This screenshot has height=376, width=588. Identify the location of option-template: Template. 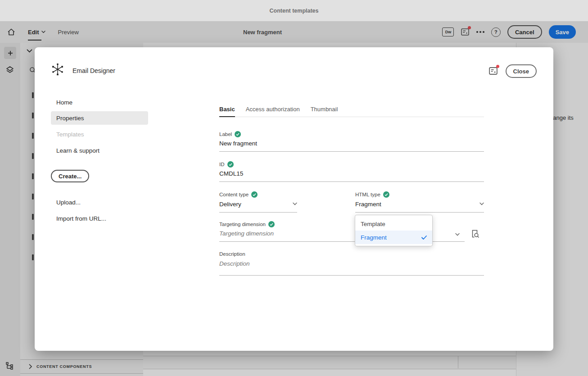
(394, 224).